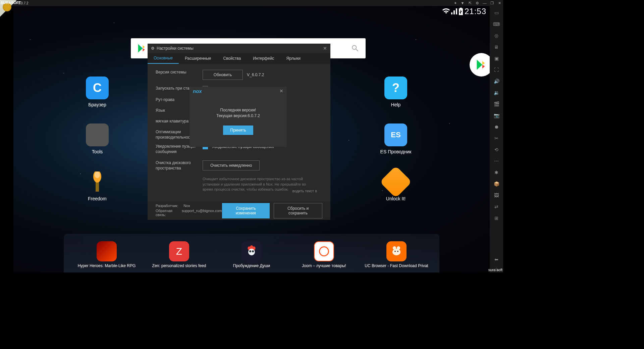 The image size is (644, 349). I want to click on app-label: Tools, so click(97, 152).